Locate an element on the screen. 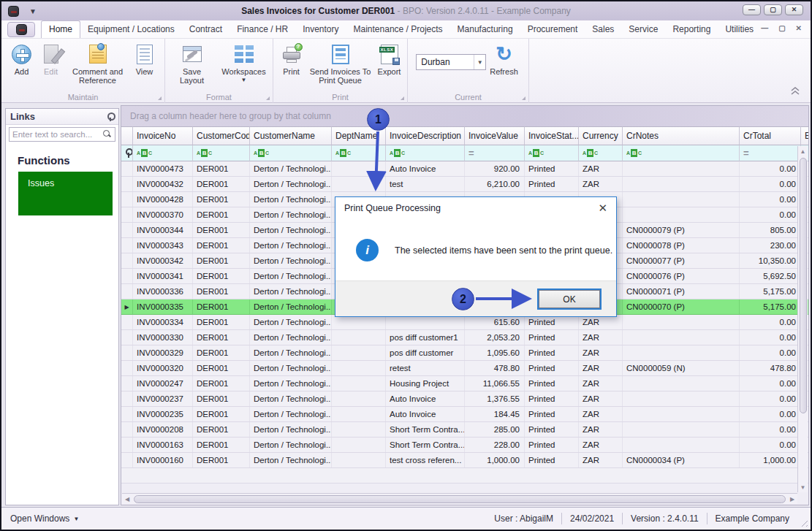 The image size is (812, 531). scroll-left-icon: ◀ is located at coordinates (127, 499).